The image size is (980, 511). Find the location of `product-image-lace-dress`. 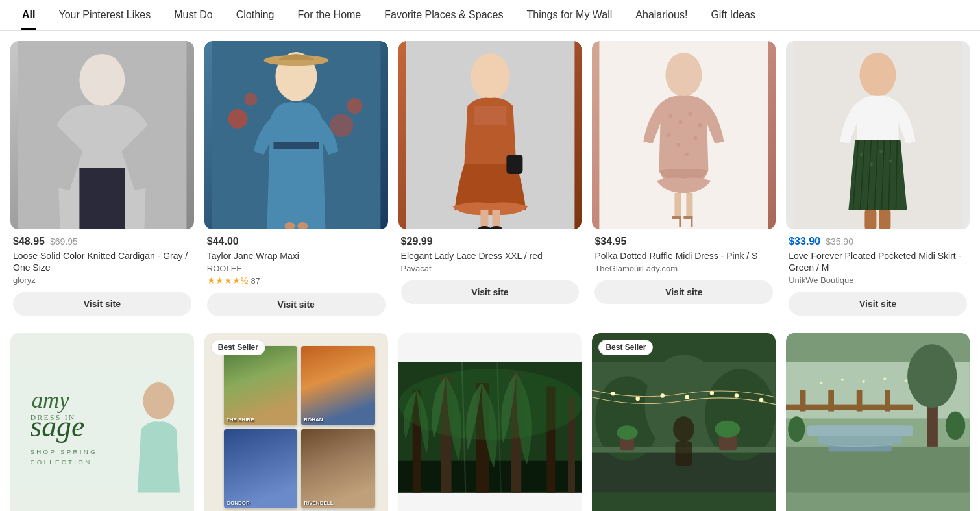

product-image-lace-dress is located at coordinates (491, 135).